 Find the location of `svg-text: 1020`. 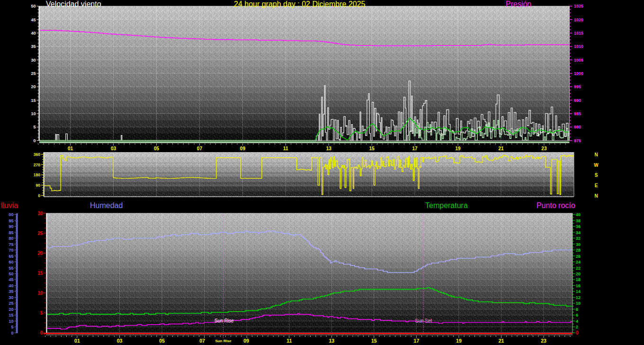

svg-text: 1020 is located at coordinates (579, 20).